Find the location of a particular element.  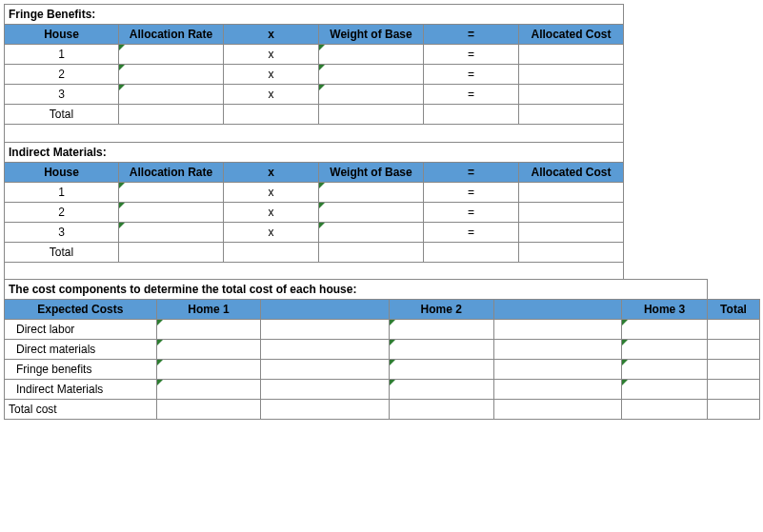

components-row: Direct materials is located at coordinates (383, 350).